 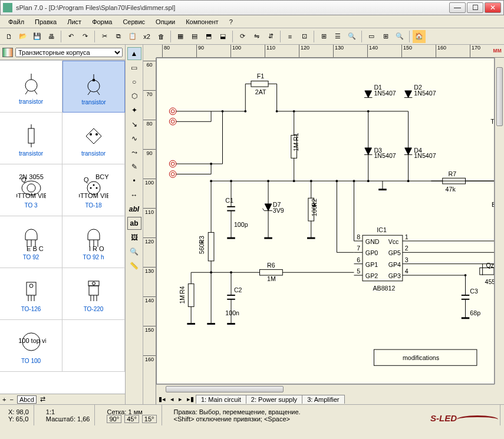 What do you see at coordinates (325, 389) in the screenshot?
I see `horizontal-scrollbar` at bounding box center [325, 389].